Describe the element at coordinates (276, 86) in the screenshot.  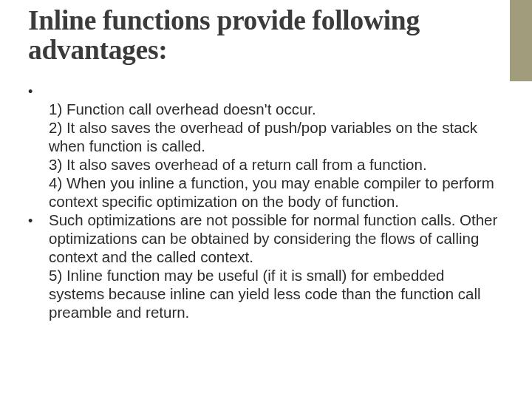
I see `bullet-text-empty` at that location.